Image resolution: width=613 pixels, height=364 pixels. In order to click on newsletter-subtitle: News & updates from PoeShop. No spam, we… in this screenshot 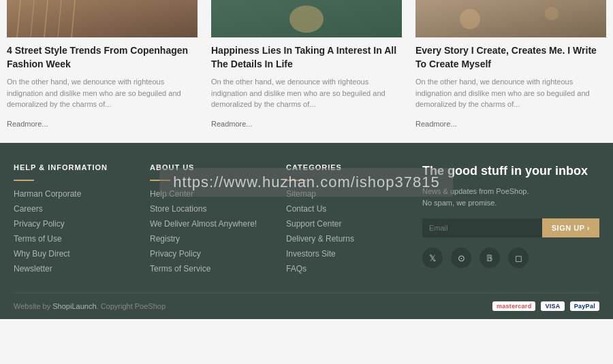, I will do `click(511, 197)`.